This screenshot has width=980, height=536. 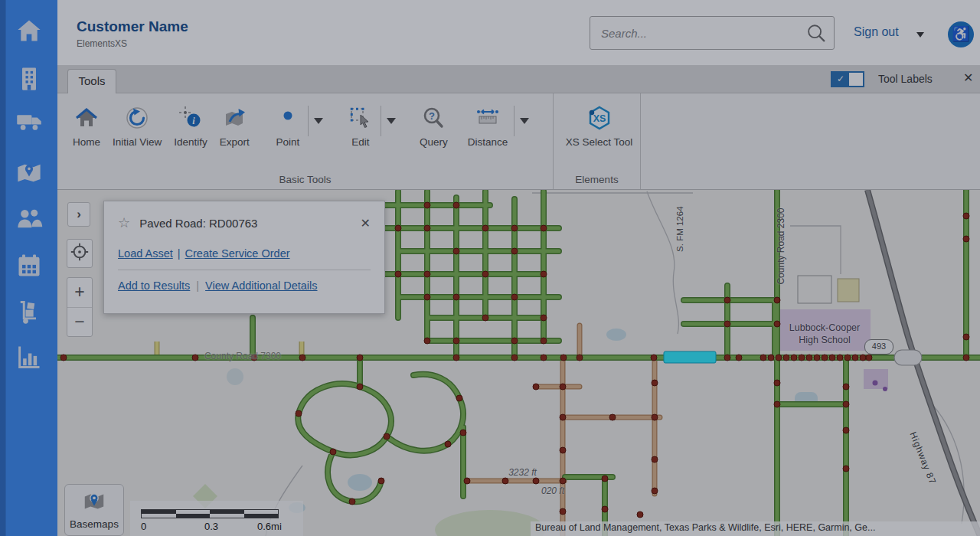 What do you see at coordinates (599, 126) in the screenshot?
I see `tool-xs-select: XS XS Select Tool` at bounding box center [599, 126].